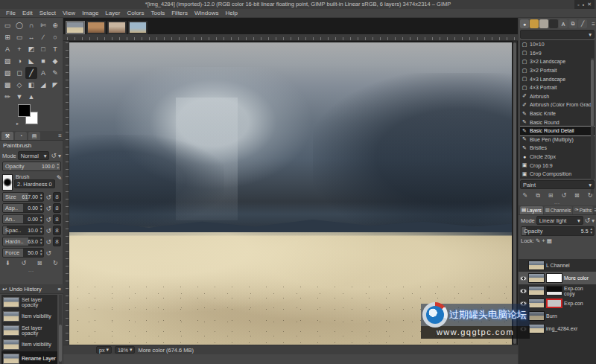 The image size is (596, 364). Describe the element at coordinates (559, 210) in the screenshot. I see `tab-channels: ▥Channels` at that location.